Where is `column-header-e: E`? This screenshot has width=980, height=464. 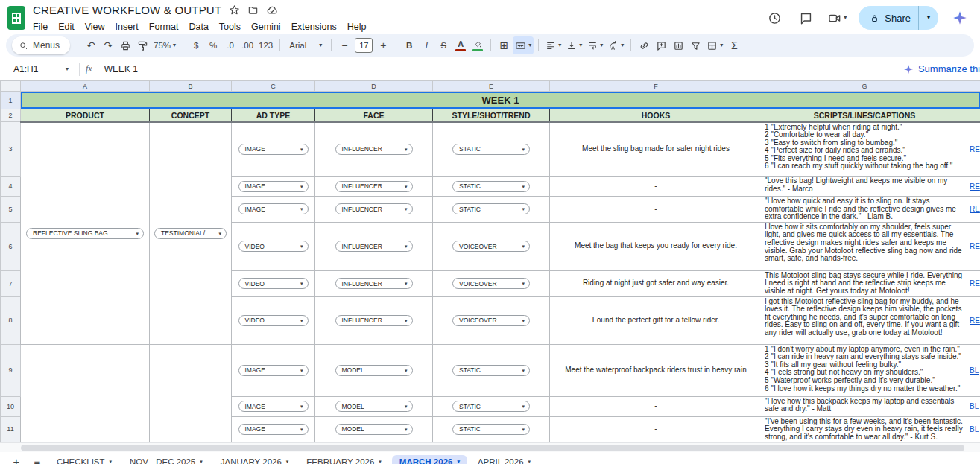 column-header-e: E is located at coordinates (492, 86).